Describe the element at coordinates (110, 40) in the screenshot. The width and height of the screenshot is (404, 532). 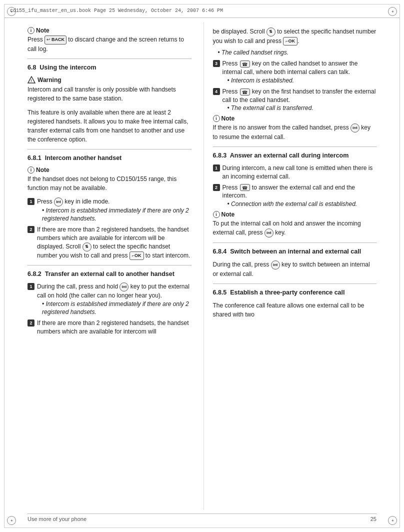
I see `note-block-1: i Note Press ↩BACK to discard change and…` at that location.